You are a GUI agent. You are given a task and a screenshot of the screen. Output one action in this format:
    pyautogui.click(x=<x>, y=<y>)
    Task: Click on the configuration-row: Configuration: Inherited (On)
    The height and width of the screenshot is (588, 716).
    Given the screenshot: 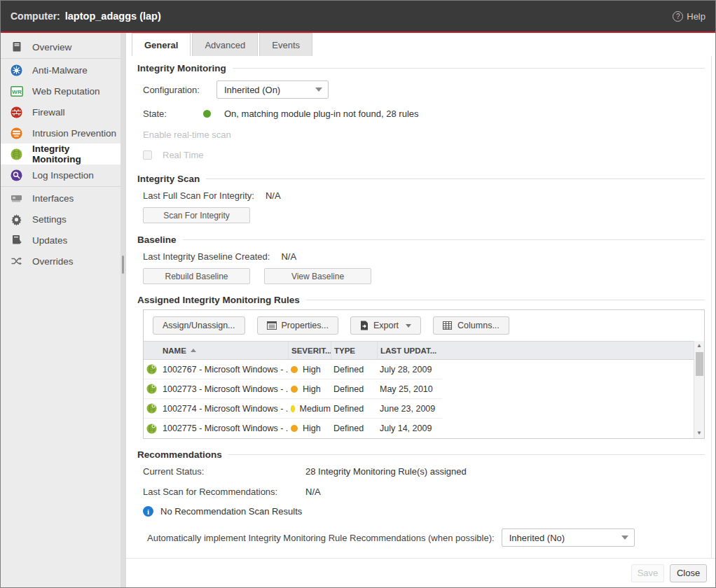 What is the action you would take?
    pyautogui.click(x=424, y=90)
    